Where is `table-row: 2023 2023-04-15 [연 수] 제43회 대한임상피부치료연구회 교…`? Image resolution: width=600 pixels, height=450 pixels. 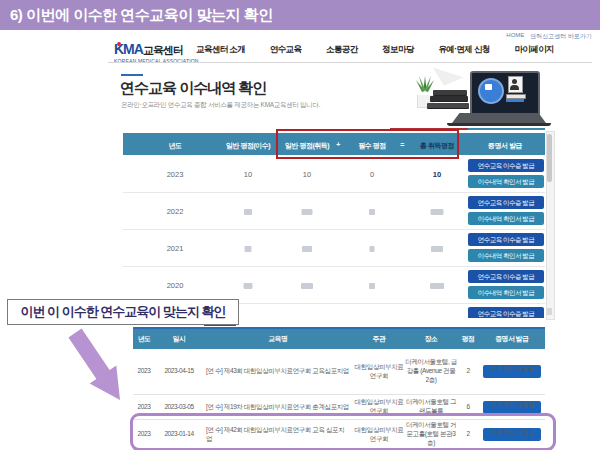
table-row: 2023 2023-04-15 [연 수] 제43회 대한임상피부치료연구회 교… is located at coordinates (339, 372).